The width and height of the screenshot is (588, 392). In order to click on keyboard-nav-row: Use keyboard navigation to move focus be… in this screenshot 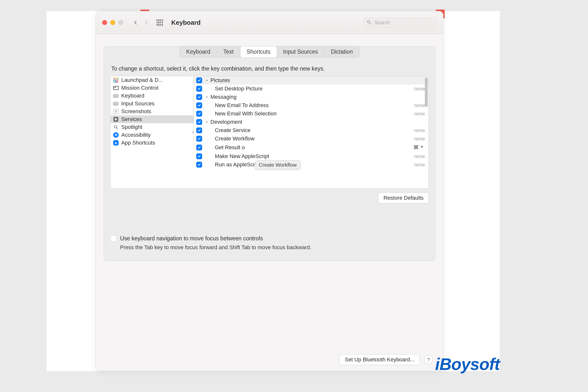, I will do `click(270, 238)`.